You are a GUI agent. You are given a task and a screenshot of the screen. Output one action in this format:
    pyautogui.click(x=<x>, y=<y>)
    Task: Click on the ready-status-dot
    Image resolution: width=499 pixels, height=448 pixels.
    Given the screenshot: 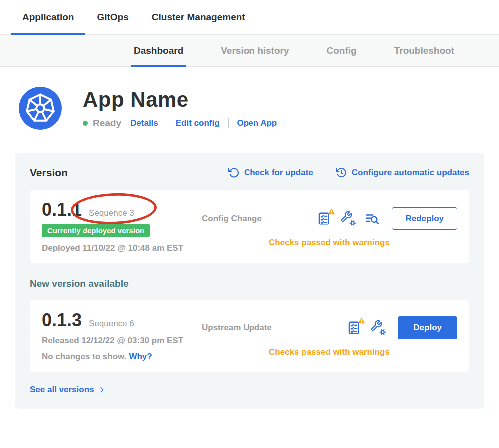 What is the action you would take?
    pyautogui.click(x=85, y=123)
    